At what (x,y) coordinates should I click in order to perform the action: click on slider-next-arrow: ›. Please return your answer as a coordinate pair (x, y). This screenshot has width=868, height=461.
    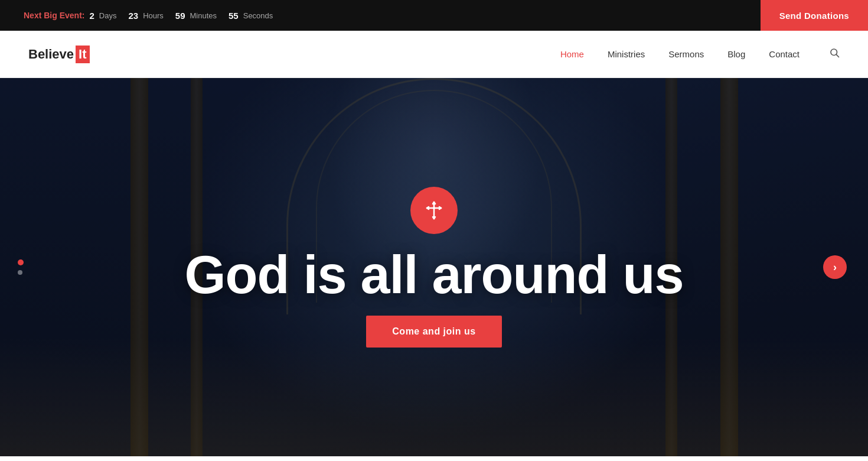
    Looking at the image, I should click on (835, 267).